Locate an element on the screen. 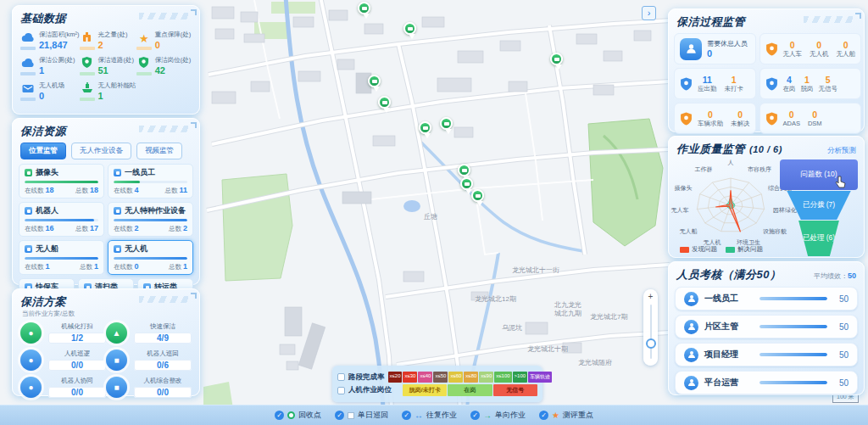 The width and height of the screenshot is (868, 425). shield-icon is located at coordinates (144, 62).